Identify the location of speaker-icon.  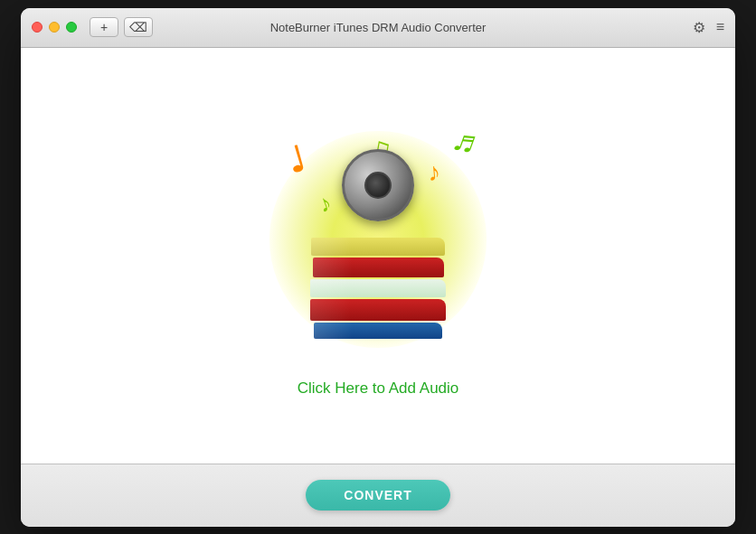
(378, 185).